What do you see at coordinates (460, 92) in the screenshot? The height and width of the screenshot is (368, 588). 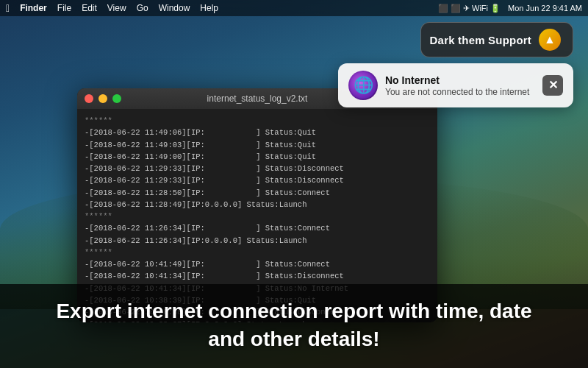 I see `notification-subtitle: You are not connected to the internet` at bounding box center [460, 92].